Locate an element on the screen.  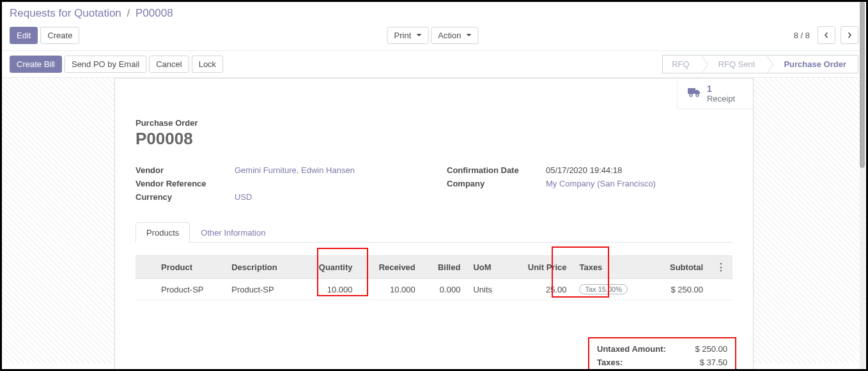
th-product: Product is located at coordinates (190, 268).